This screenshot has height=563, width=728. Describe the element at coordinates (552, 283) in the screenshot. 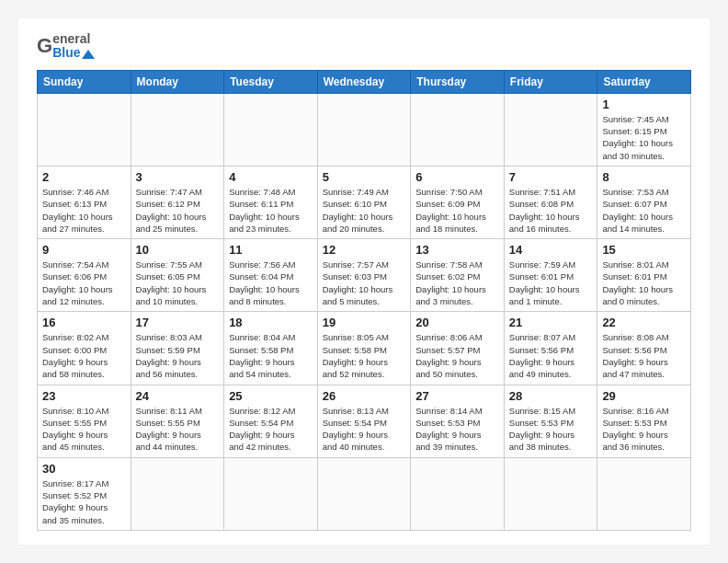

I see `day-info: Sunrise: 7:59 AM Sunset: 6:01 PM Dayligh…` at that location.